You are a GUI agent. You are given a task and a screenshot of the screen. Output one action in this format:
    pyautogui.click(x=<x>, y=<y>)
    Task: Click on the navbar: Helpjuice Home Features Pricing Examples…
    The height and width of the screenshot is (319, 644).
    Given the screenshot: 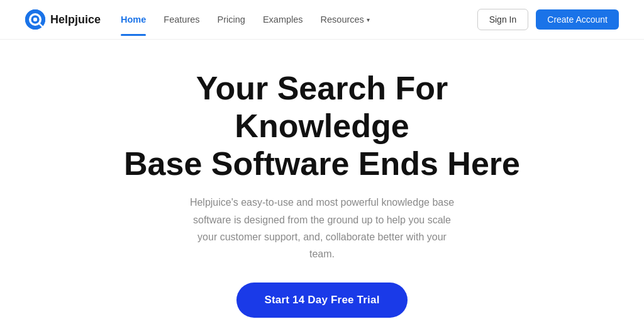 What is the action you would take?
    pyautogui.click(x=322, y=20)
    